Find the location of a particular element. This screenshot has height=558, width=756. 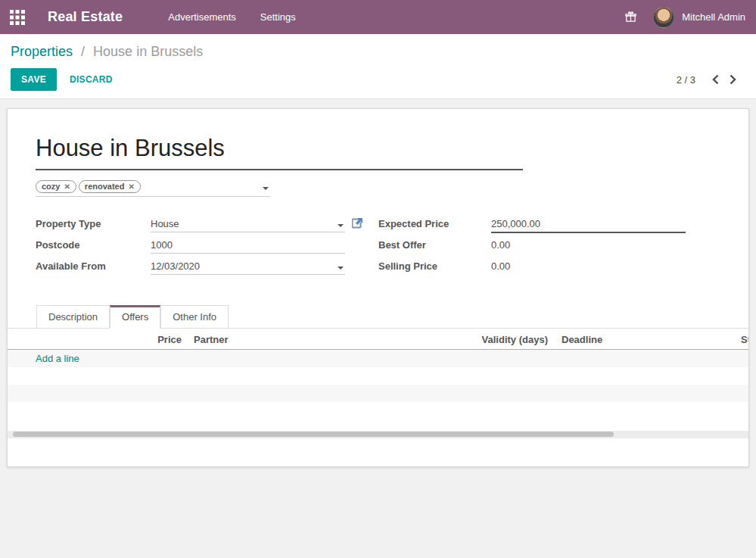

breadcrumb: Properties / House in Brussels is located at coordinates (377, 51).